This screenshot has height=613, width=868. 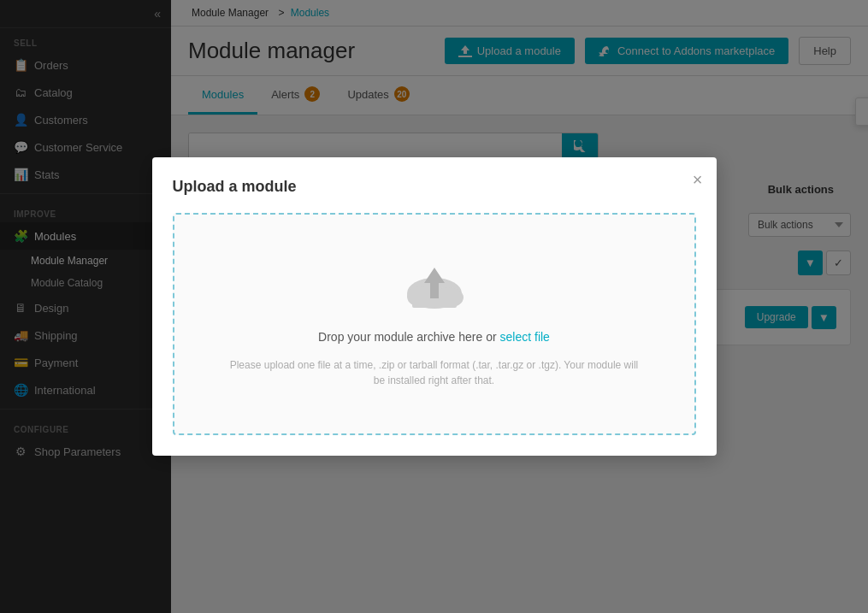 I want to click on upload-hint: Please upload one file at a time, .zip o…, so click(x=434, y=373).